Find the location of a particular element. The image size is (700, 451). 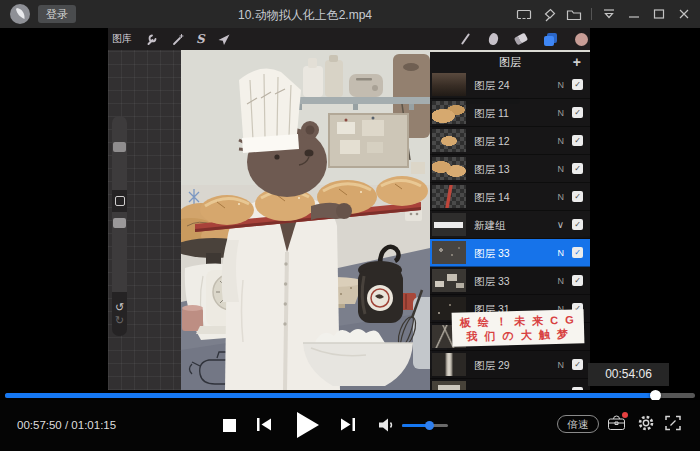

layer-name: 图层 24 is located at coordinates (492, 86).